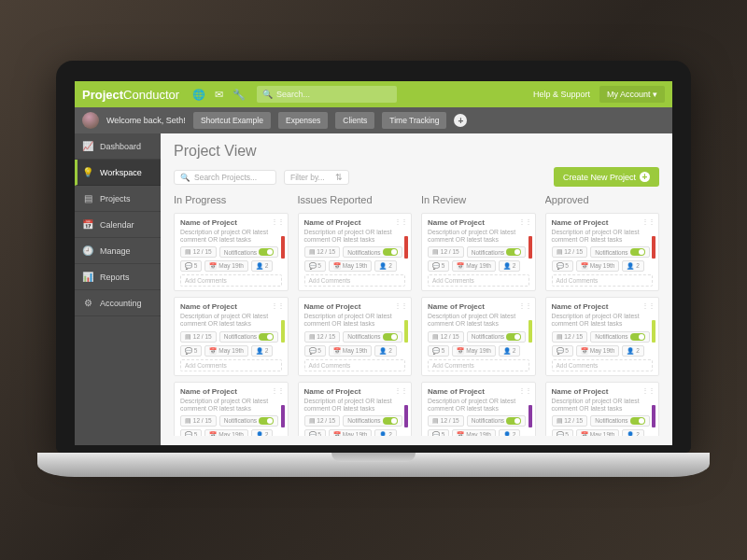 The image size is (747, 560). Describe the element at coordinates (632, 94) in the screenshot. I see `account-menu: My Account ▾` at that location.